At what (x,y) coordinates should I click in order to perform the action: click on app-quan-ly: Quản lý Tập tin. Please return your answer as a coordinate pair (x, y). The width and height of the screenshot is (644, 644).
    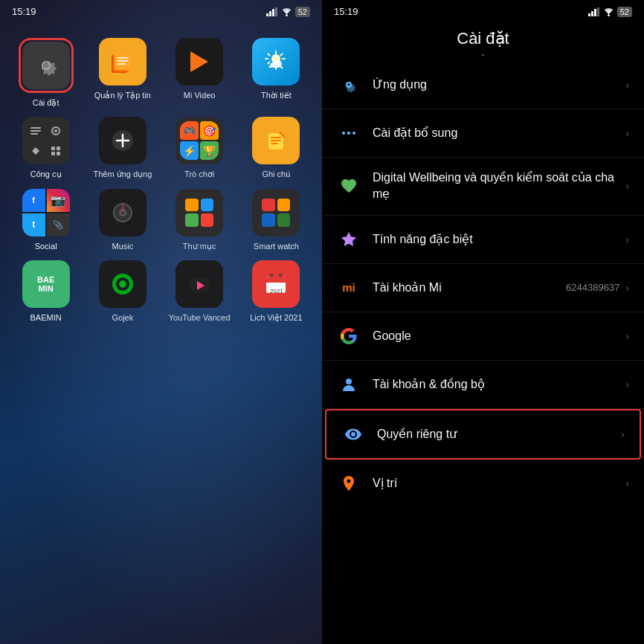
    Looking at the image, I should click on (122, 73).